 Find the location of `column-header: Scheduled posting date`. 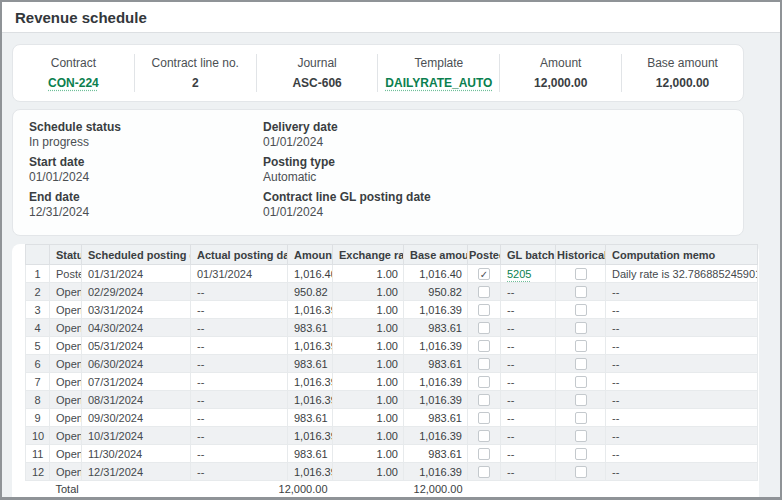

column-header: Scheduled posting date is located at coordinates (136, 255).